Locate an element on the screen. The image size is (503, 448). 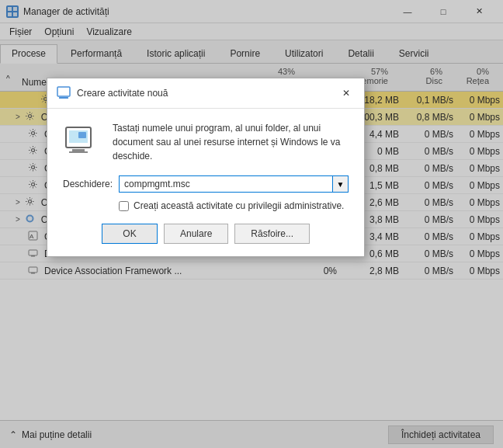
dialog-input-container: ▼ is located at coordinates (234, 184).